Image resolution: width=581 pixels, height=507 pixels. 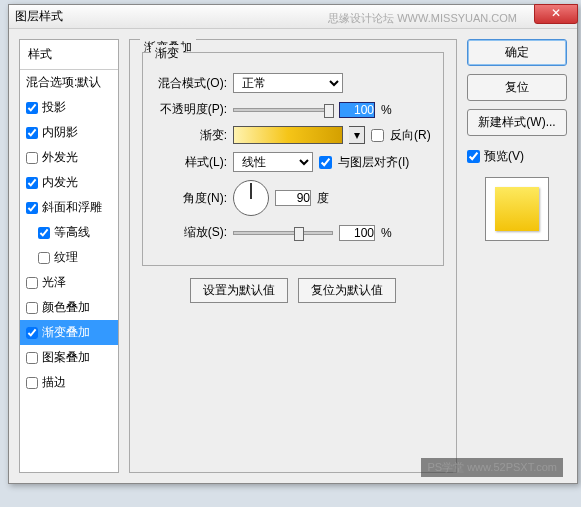 What do you see at coordinates (374, 162) in the screenshot?
I see `align-label: 与图层对齐(I)` at bounding box center [374, 162].